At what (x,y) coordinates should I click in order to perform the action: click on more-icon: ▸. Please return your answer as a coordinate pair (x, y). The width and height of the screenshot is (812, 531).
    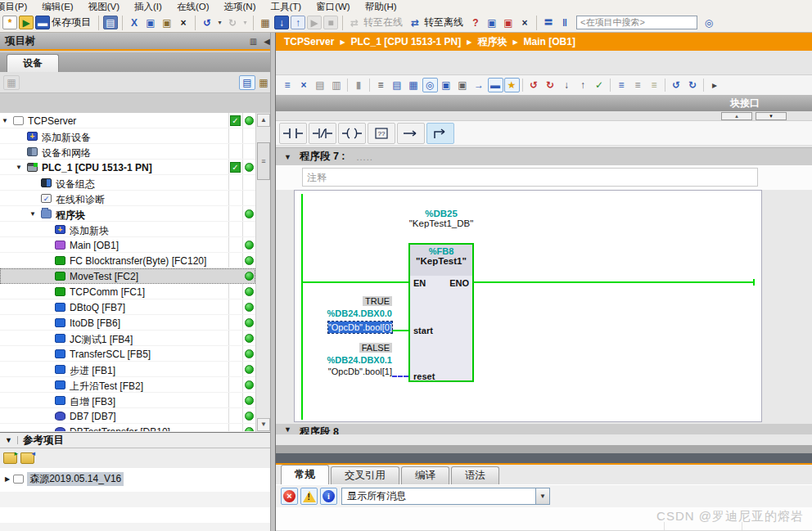
    Looking at the image, I should click on (715, 85).